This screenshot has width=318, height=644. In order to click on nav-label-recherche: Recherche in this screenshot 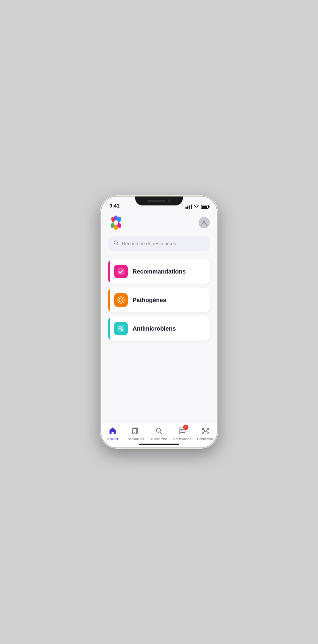, I will do `click(159, 439)`.